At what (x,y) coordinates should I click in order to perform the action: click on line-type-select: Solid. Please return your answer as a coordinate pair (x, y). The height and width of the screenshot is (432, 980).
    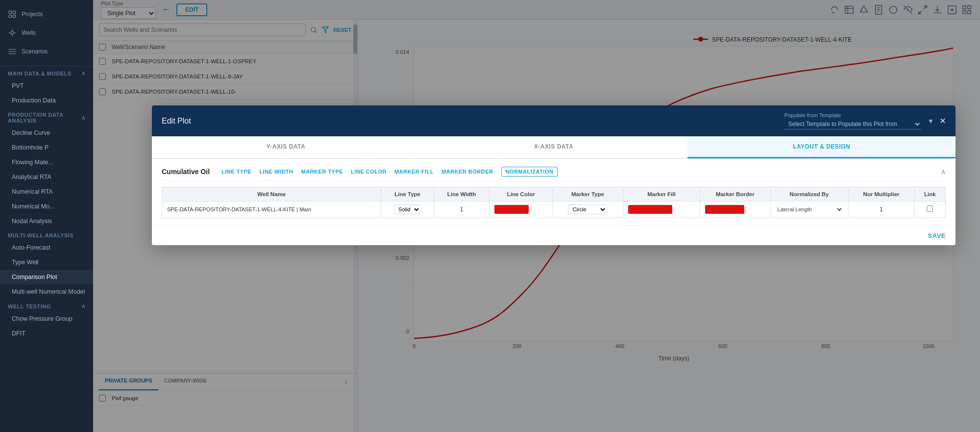
    Looking at the image, I should click on (408, 209).